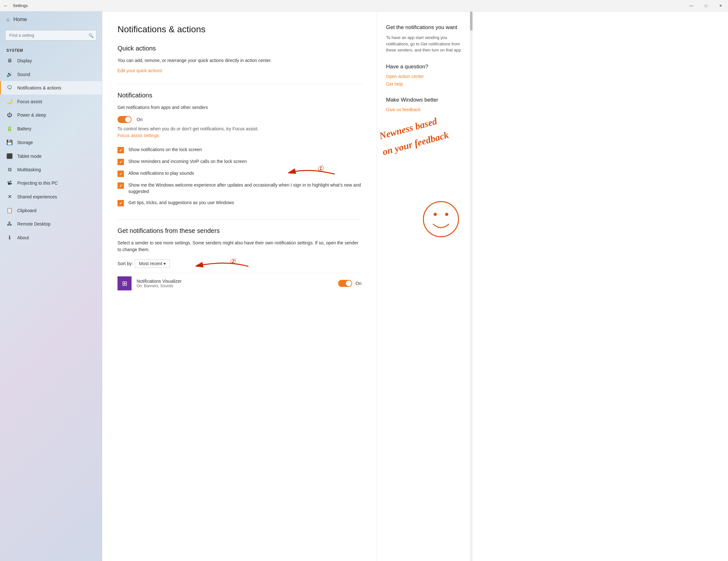 Image resolution: width=728 pixels, height=561 pixels. What do you see at coordinates (425, 286) in the screenshot?
I see `right-panel: Get the notifications you want To have a…` at bounding box center [425, 286].